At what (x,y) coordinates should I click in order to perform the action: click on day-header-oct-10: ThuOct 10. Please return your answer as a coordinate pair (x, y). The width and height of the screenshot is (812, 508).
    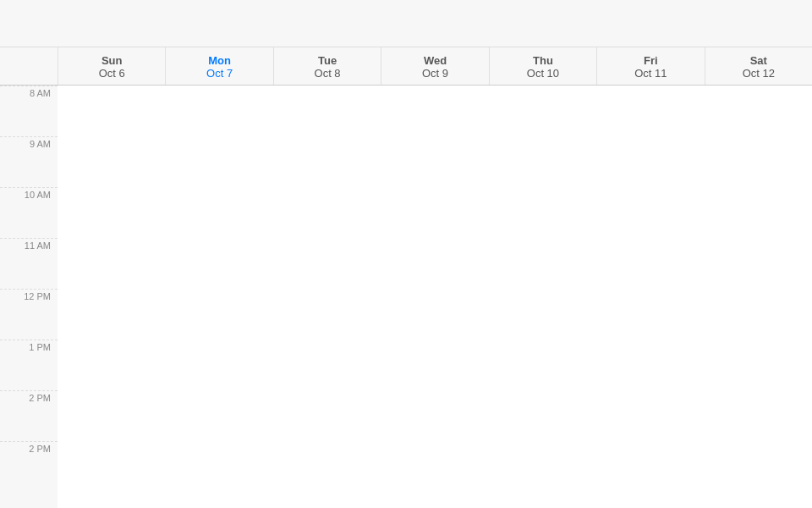
    Looking at the image, I should click on (543, 66).